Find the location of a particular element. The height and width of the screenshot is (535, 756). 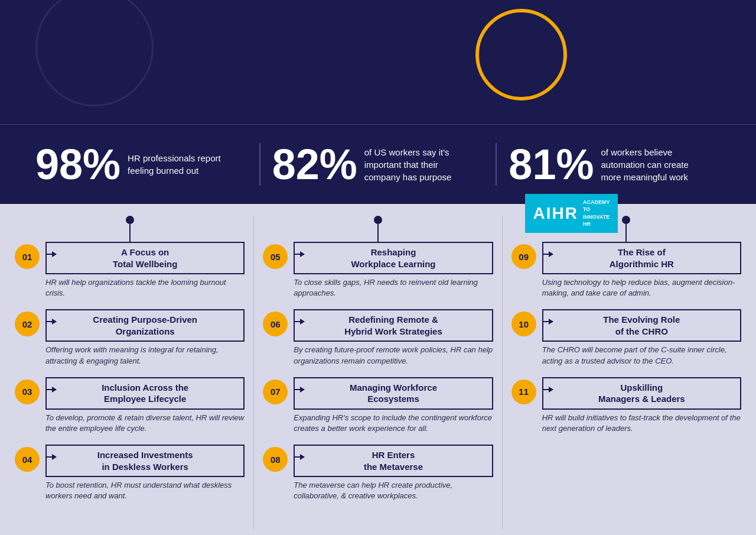

trend-desc-2-0: Using technology to help reduce bias, au… is located at coordinates (641, 288).